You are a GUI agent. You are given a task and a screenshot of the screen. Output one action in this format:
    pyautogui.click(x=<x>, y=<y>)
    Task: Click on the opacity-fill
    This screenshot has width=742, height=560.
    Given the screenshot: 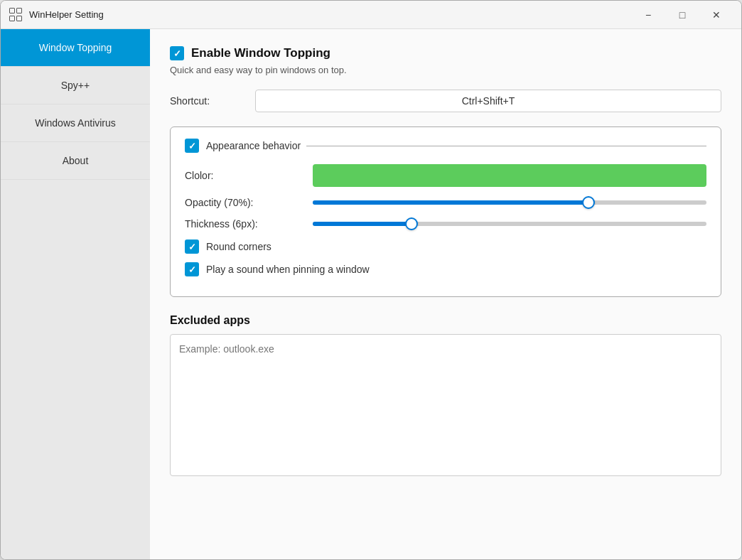 What is the action you would take?
    pyautogui.click(x=451, y=203)
    